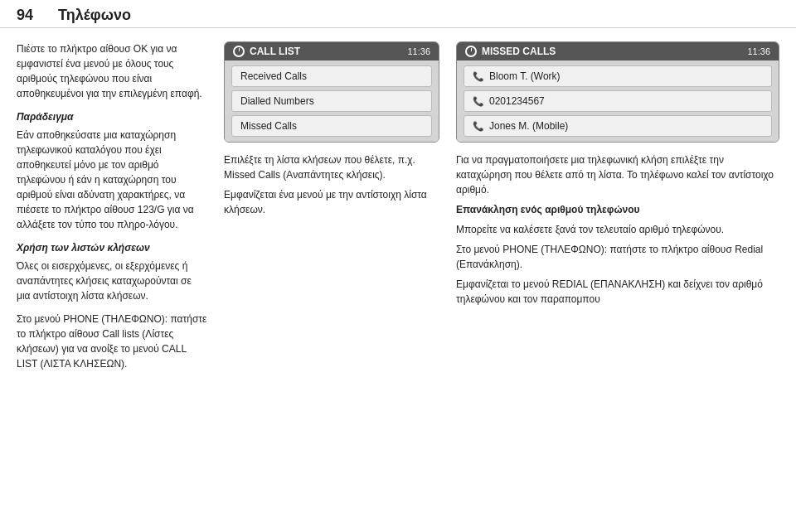  I want to click on middle-desc1: Επιλέξτε τη λίστα κλήσεων που θέλετε, π.…, so click(332, 167).